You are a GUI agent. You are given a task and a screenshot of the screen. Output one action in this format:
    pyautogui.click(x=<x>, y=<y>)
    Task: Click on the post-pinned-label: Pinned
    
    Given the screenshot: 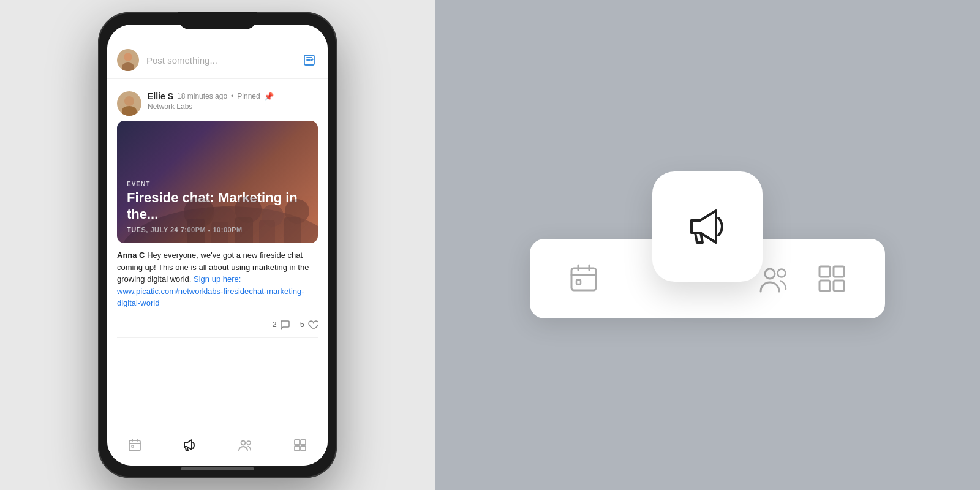 What is the action you would take?
    pyautogui.click(x=249, y=96)
    